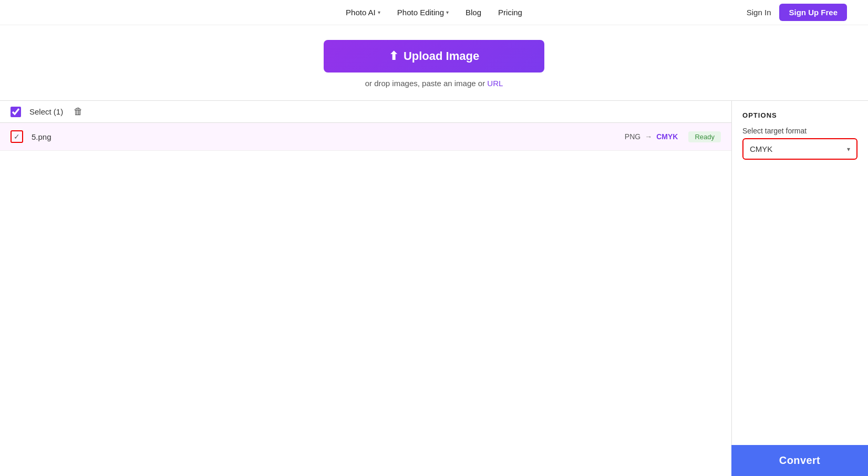 The width and height of the screenshot is (868, 476). I want to click on nav-item-pricing: Pricing, so click(510, 13).